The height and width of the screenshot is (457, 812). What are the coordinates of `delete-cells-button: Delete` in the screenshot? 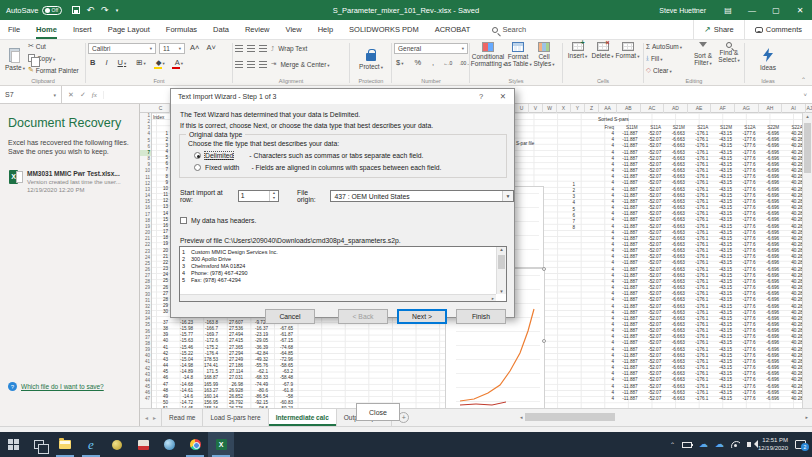 It's located at (602, 59).